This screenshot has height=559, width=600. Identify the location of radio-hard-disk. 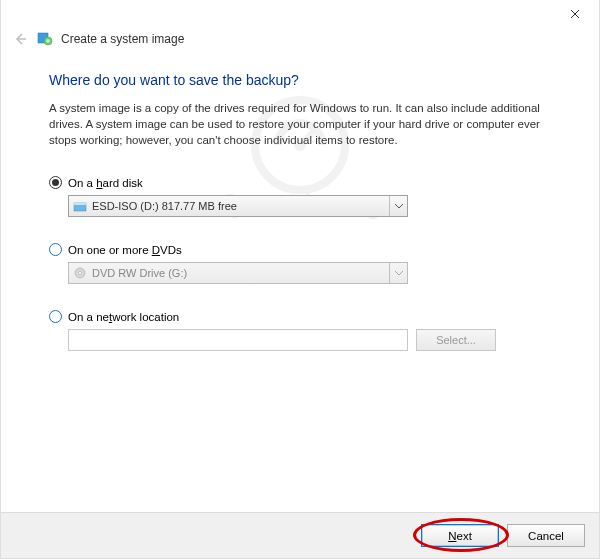
(56, 182).